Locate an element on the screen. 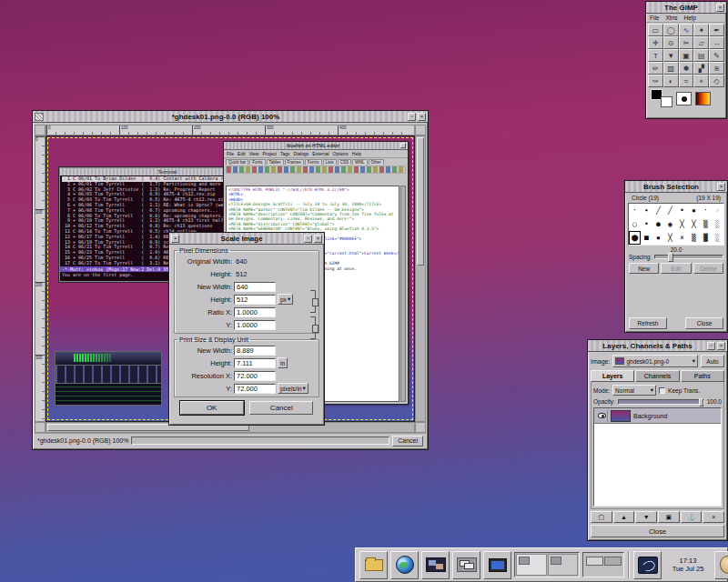 Image resolution: width=728 pixels, height=582 pixels. brush-swatch: ◉ is located at coordinates (670, 224).